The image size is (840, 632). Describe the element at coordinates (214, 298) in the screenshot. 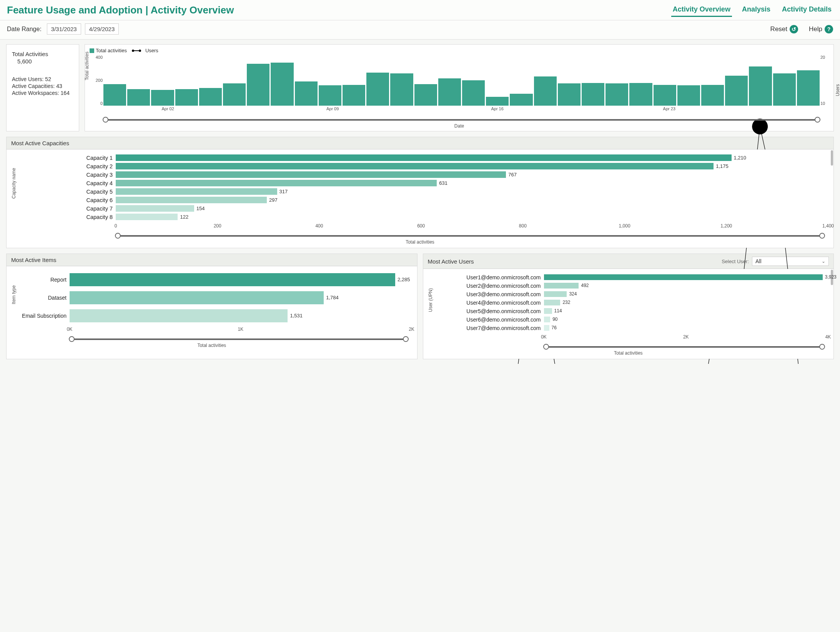

I see `items-chart: Report2,285Dataset1,784Email Subscriptio…` at that location.